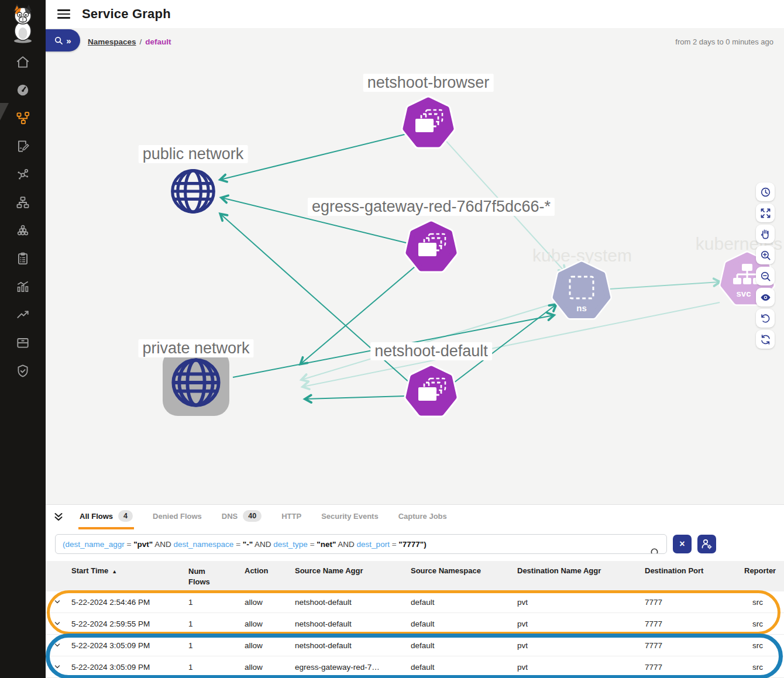 This screenshot has width=784, height=678. Describe the element at coordinates (694, 571) in the screenshot. I see `col-dest-port: Destination Port` at that location.